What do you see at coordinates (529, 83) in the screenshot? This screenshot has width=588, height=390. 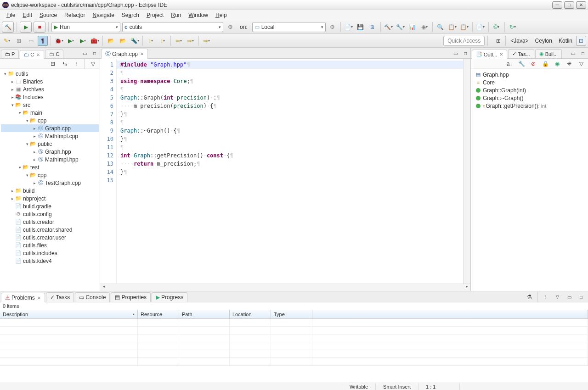 I see `outline-item: ≡Core` at bounding box center [529, 83].